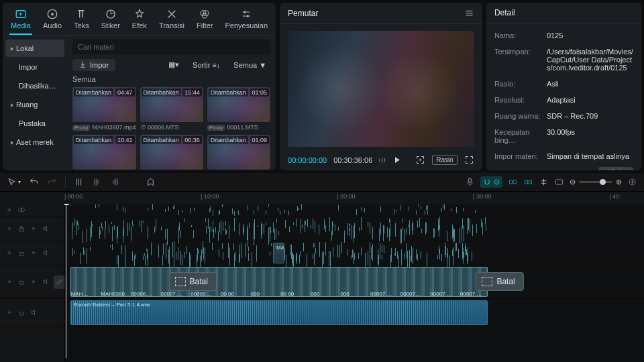 The image size is (644, 362). Describe the element at coordinates (381, 88) in the screenshot. I see `preview-viewport` at that location.